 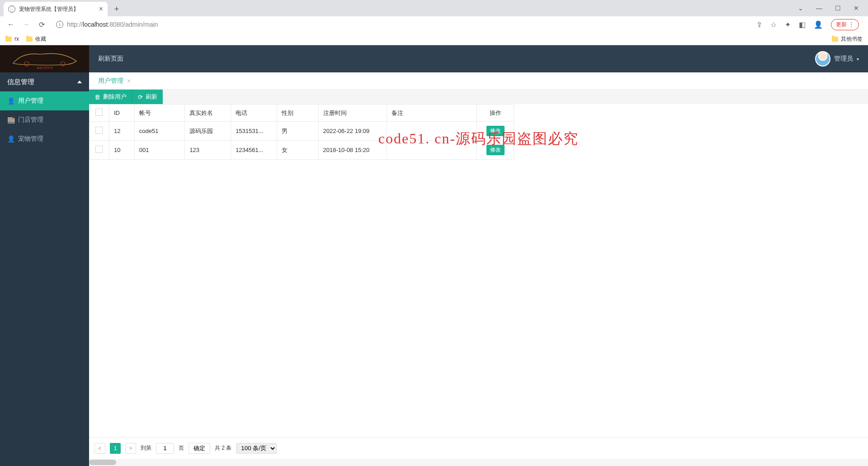 What do you see at coordinates (12, 9) in the screenshot?
I see `globe-icon` at bounding box center [12, 9].